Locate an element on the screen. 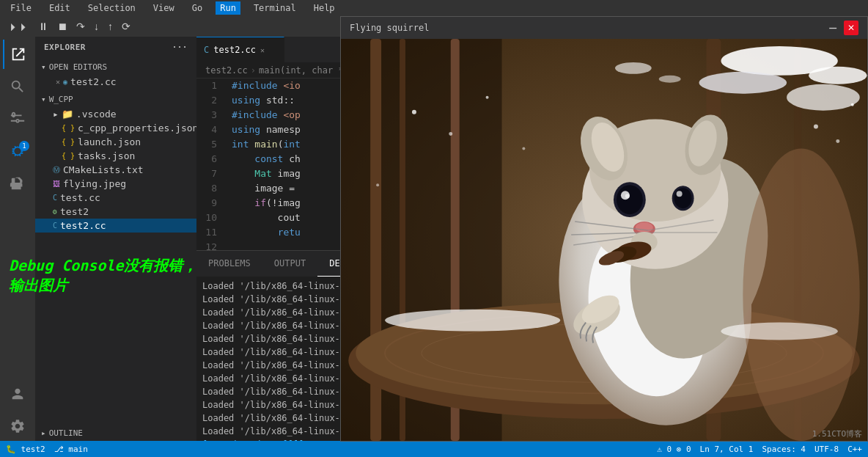  sidebar-item-launch: { } launch.json is located at coordinates (116, 142).